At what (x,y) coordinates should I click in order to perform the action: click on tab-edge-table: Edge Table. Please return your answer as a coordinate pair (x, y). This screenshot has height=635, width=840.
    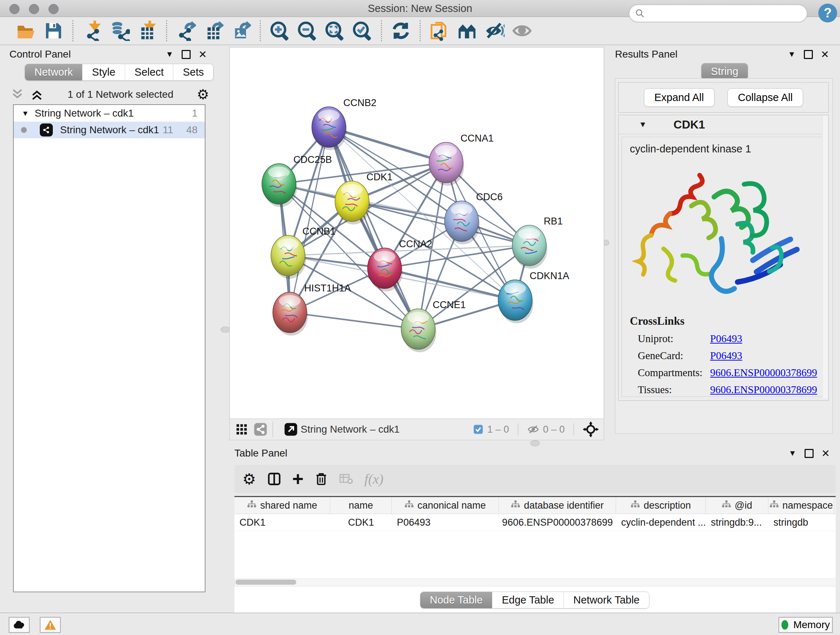
    Looking at the image, I should click on (528, 600).